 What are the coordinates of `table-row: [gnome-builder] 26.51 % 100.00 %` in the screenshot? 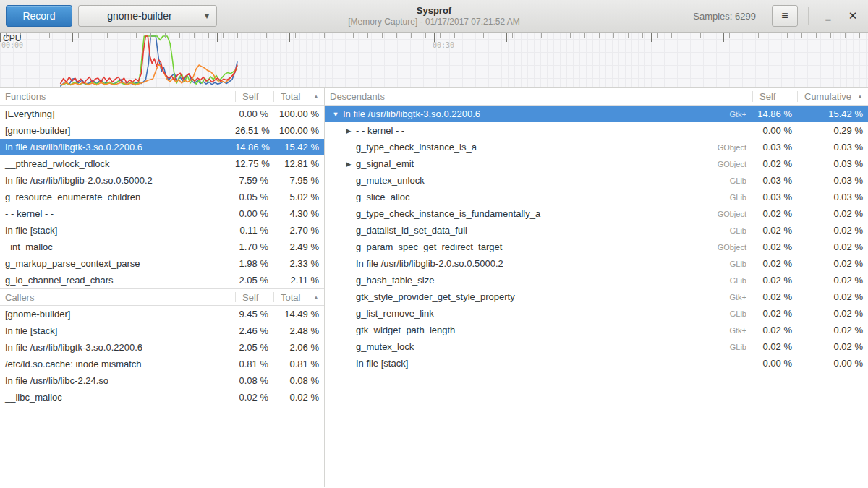 It's located at (162, 130).